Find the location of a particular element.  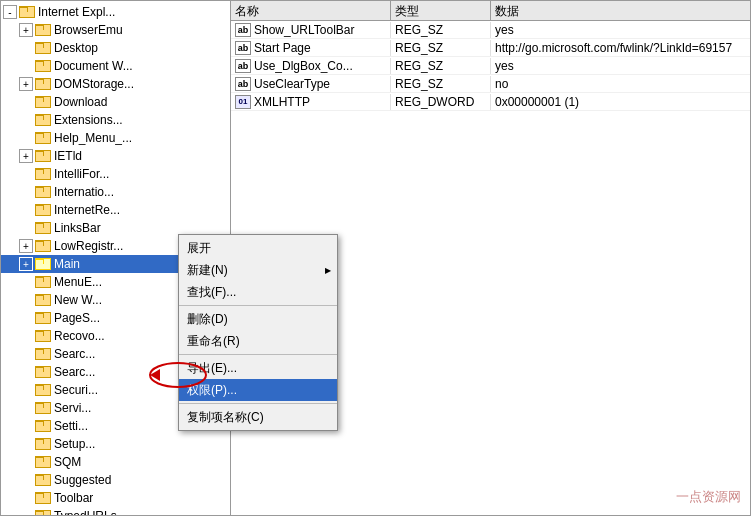

expand-placeholder-intellifor is located at coordinates (26, 174).